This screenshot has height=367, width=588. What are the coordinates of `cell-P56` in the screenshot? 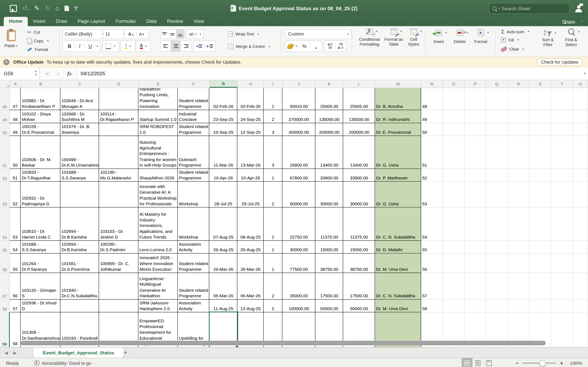 It's located at (475, 263).